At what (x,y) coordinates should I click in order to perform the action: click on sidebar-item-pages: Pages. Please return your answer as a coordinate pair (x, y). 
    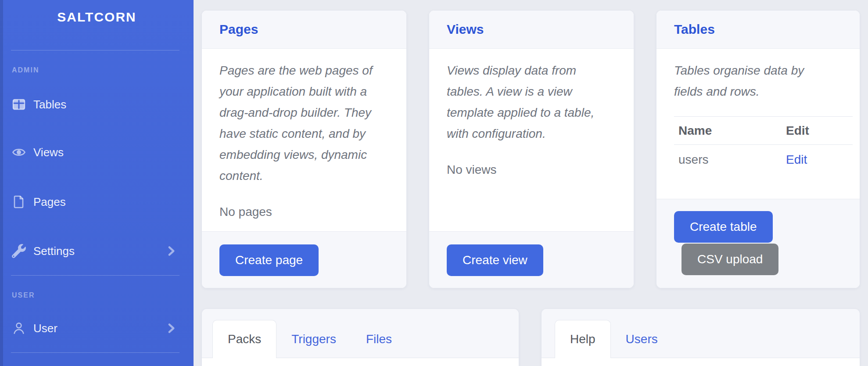
    Looking at the image, I should click on (97, 202).